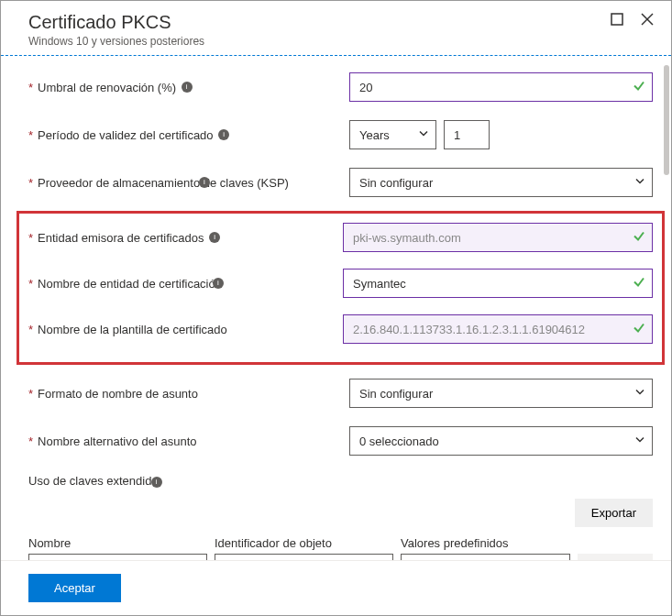 This screenshot has height=616, width=672. Describe the element at coordinates (304, 543) in the screenshot. I see `col-header-oid: Identificador de objeto` at that location.